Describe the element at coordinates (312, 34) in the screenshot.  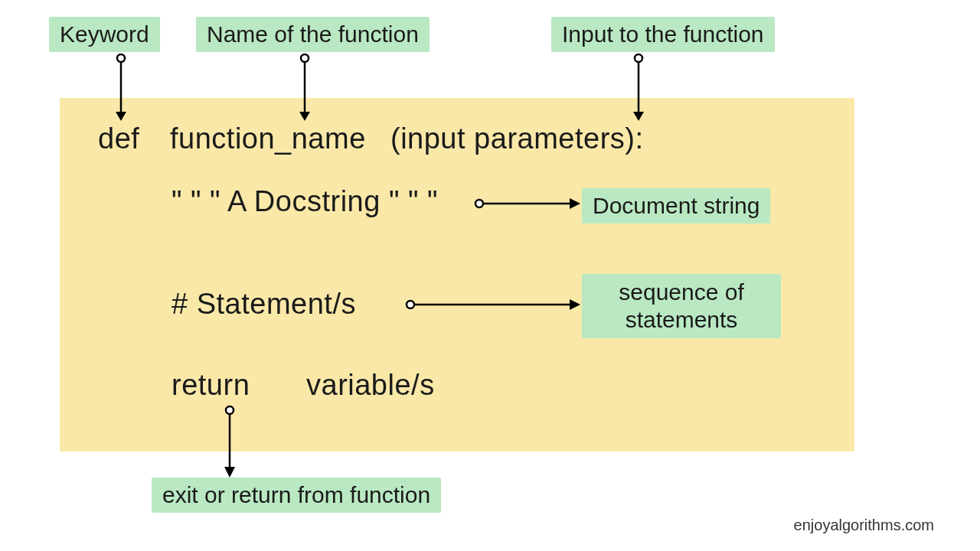
I see `label-name-of-function: Name of the function` at that location.